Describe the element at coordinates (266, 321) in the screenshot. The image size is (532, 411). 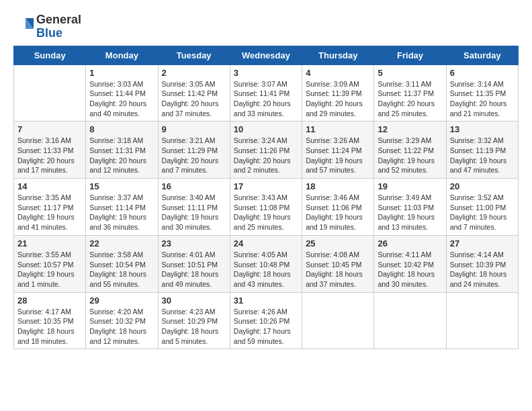
I see `calendar-cell: 31Sunrise: 4:26 AM Sunset: 10:26 PM Dayl…` at that location.